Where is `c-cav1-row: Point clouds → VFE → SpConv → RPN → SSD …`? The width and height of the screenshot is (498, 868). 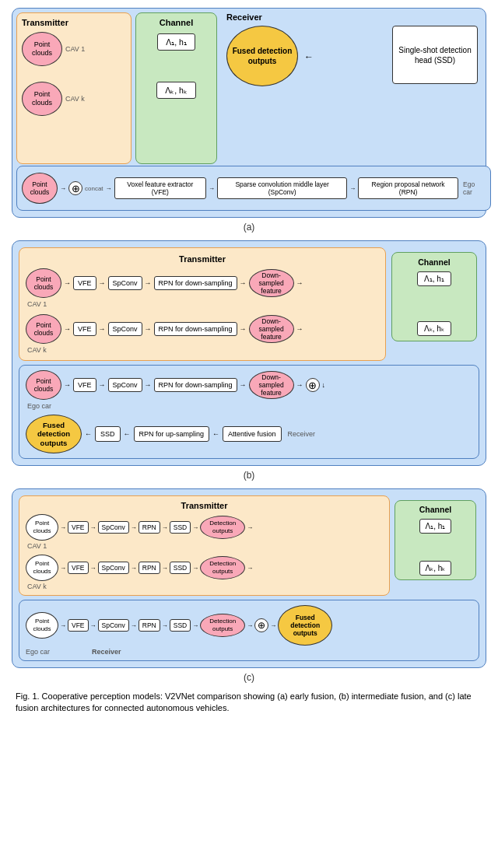
c-cav1-row: Point clouds → VFE → SpConv → RPN → SSD … is located at coordinates (204, 527).